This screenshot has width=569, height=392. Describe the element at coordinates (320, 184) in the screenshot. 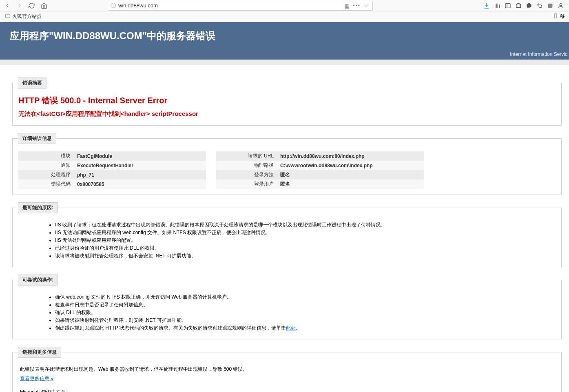

I see `table-row: 登录用户匿名` at that location.